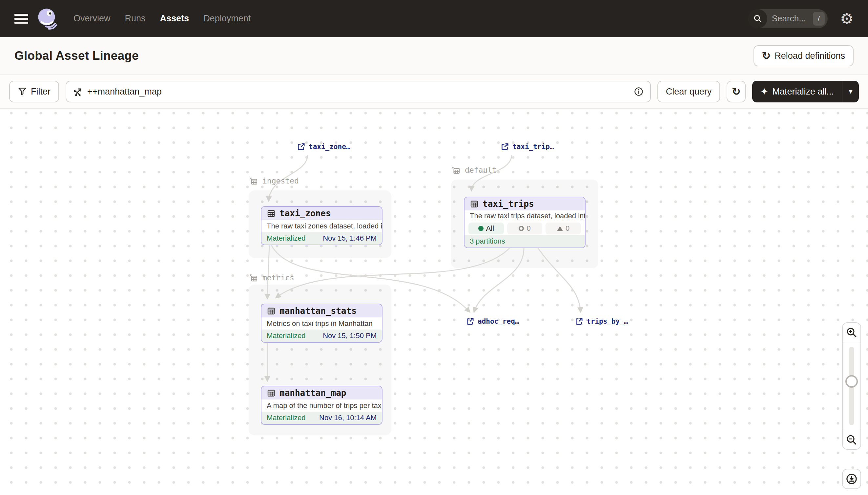 Image resolution: width=868 pixels, height=495 pixels. I want to click on asset-node-taxi-zones: taxi_zones The raw taxi zones dataset, l…, so click(322, 226).